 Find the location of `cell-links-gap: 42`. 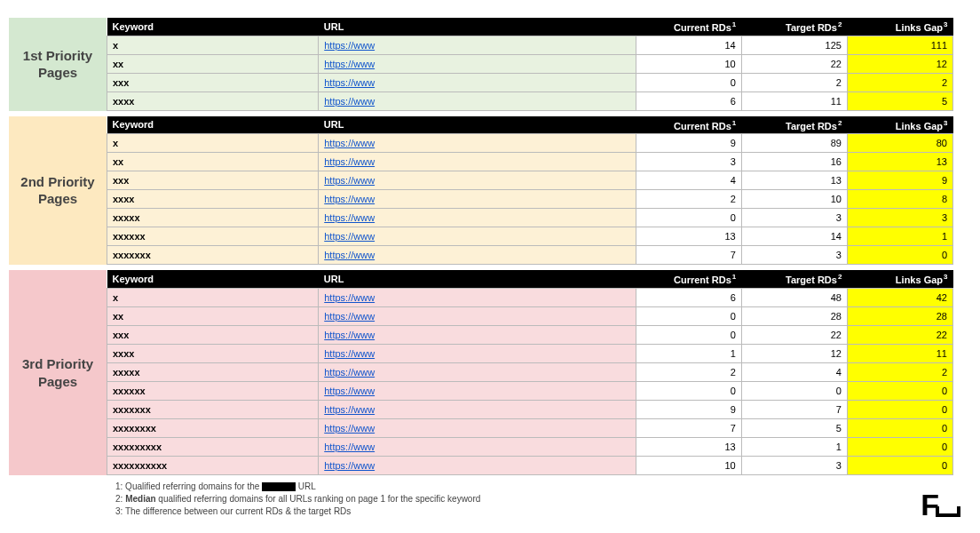

cell-links-gap: 42 is located at coordinates (900, 297).